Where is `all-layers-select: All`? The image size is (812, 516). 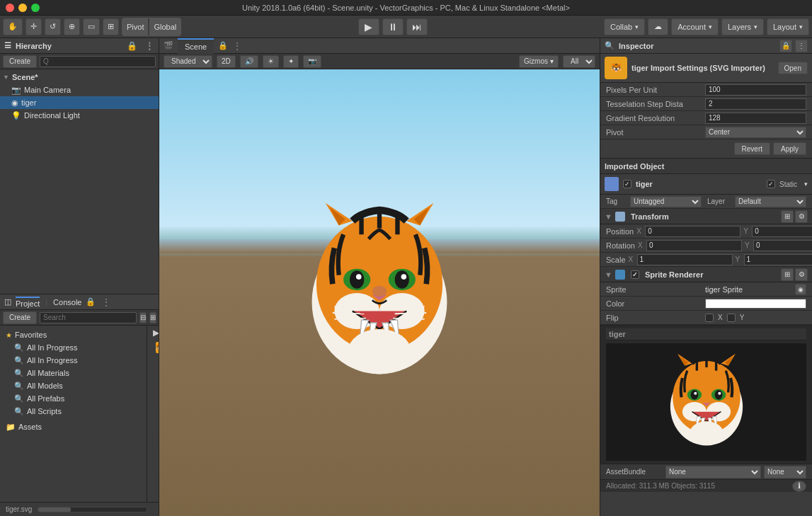
all-layers-select: All is located at coordinates (579, 62).